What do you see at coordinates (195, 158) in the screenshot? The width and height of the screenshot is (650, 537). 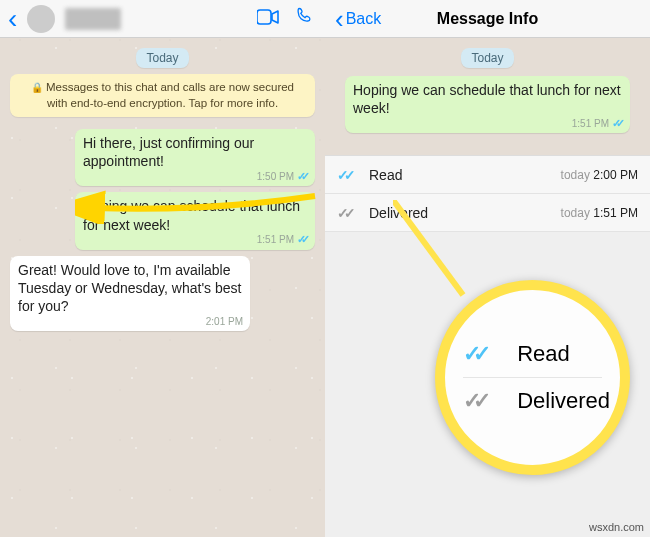 I see `message-bubble-out: Hi there, just confirming our appointmen…` at bounding box center [195, 158].